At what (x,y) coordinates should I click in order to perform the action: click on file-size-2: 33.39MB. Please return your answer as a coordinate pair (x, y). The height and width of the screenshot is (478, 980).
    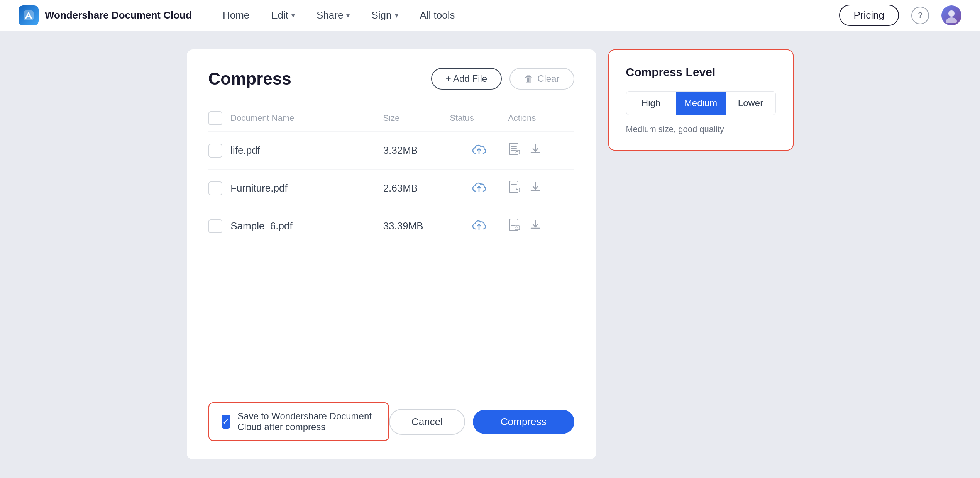
    Looking at the image, I should click on (417, 226).